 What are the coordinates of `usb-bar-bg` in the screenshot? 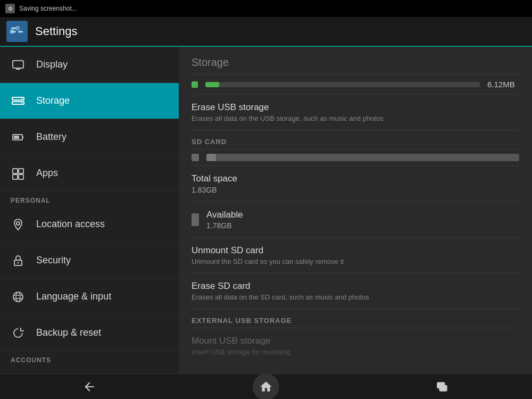 It's located at (343, 85).